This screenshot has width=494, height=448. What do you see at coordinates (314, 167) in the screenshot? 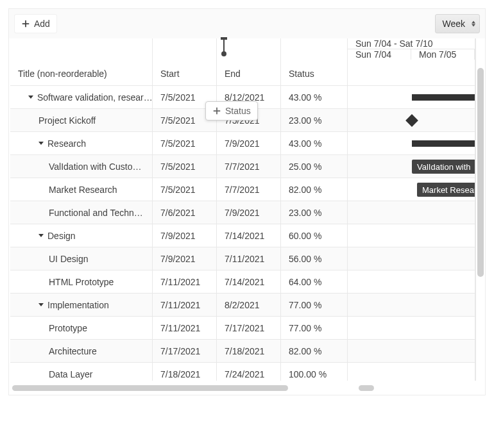
I see `cell-status: 25.00 %` at bounding box center [314, 167].